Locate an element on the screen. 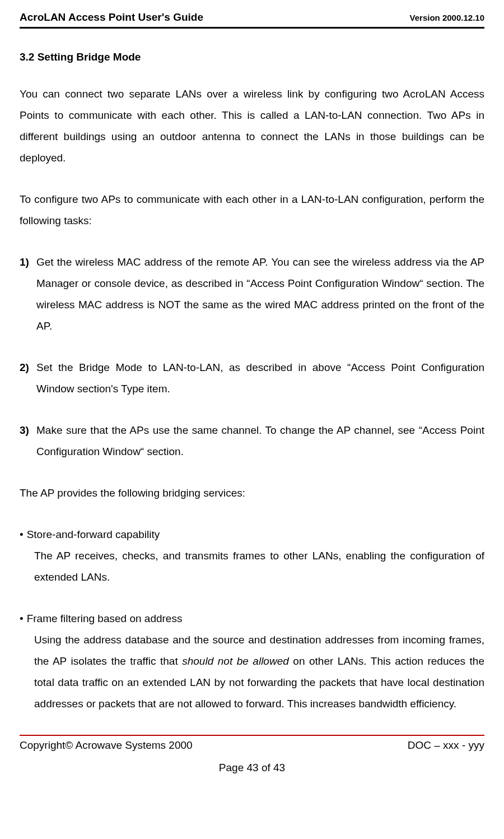 The width and height of the screenshot is (504, 839). footer-doc-id: DOC – xxx - yyy is located at coordinates (446, 745).